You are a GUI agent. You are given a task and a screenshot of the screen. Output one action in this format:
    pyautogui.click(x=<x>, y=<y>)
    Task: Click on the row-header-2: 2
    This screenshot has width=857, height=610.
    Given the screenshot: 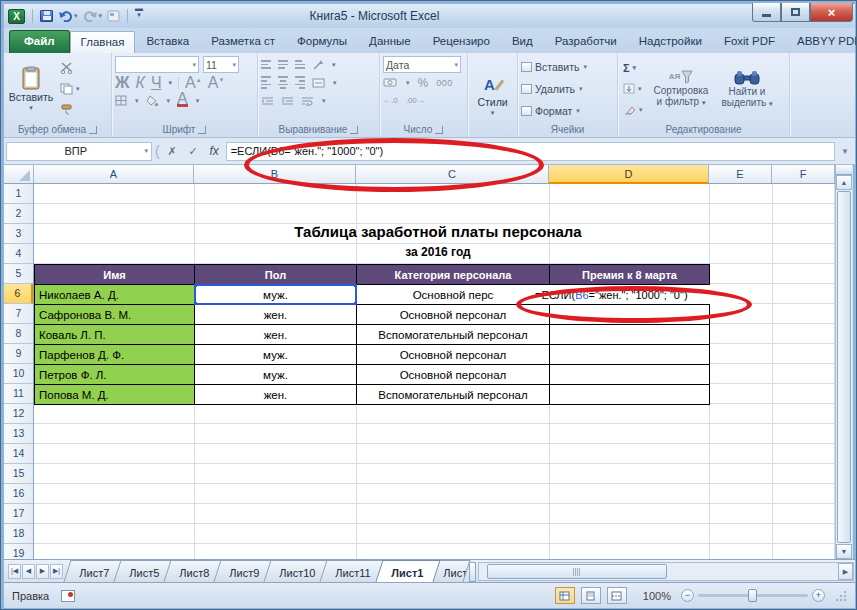 What is the action you would take?
    pyautogui.click(x=18, y=214)
    